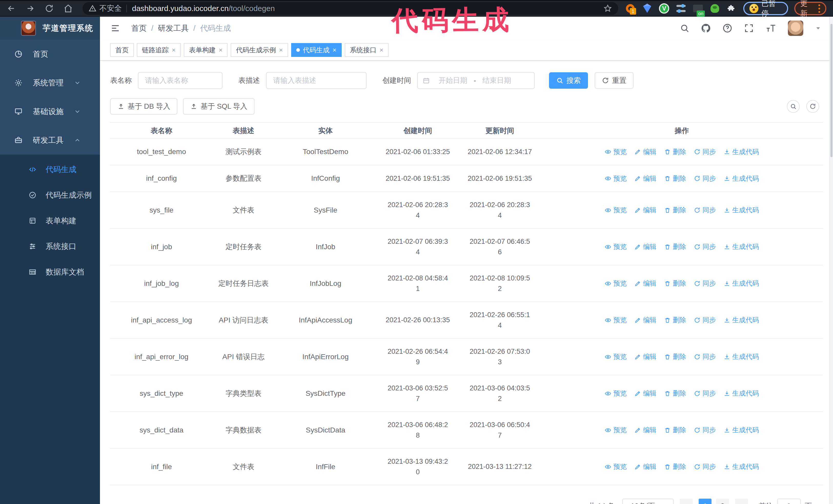 The width and height of the screenshot is (833, 504). Describe the element at coordinates (122, 50) in the screenshot. I see `tab-0: 首页` at that location.